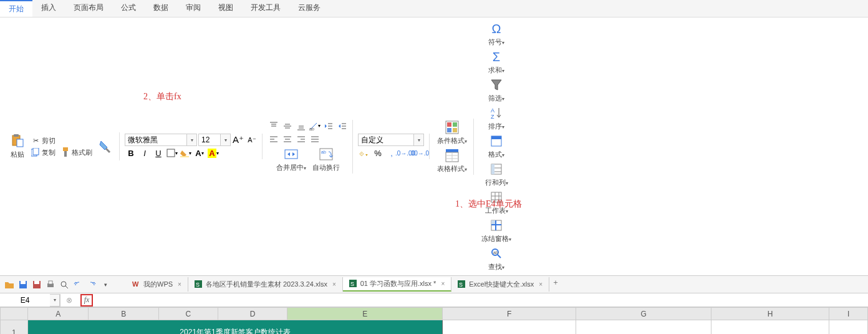 This screenshot has height=334, width=868. I want to click on preview-icon, so click(64, 285).